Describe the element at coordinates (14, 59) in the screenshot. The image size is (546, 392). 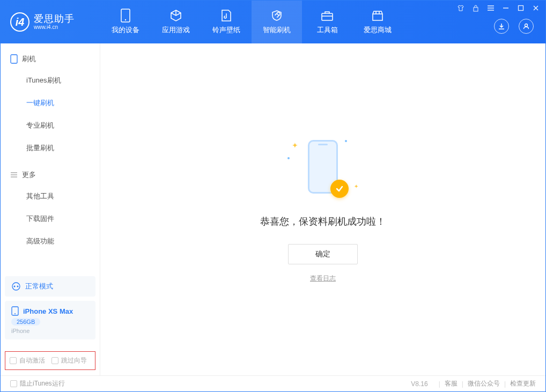
I see `phone-outline-icon` at that location.